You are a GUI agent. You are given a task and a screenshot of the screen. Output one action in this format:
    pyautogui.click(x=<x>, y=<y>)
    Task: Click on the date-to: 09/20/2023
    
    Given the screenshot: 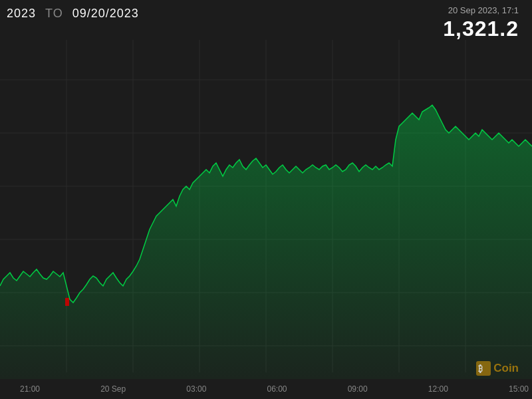 What is the action you would take?
    pyautogui.click(x=106, y=13)
    